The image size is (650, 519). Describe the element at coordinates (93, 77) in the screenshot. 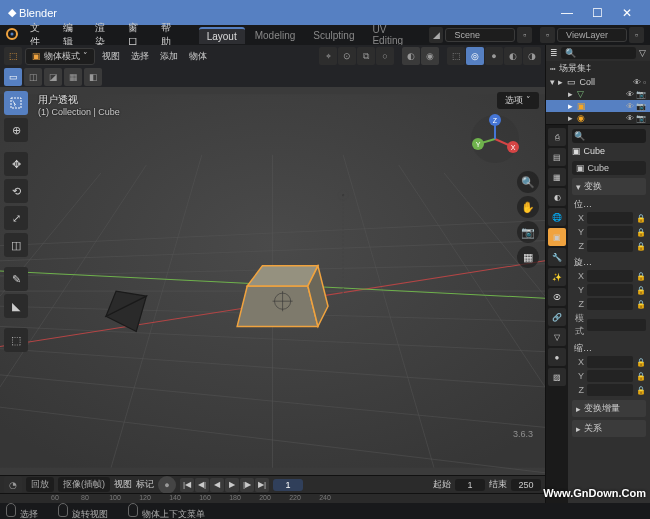

I see `select-invert-icon: ◧` at that location.